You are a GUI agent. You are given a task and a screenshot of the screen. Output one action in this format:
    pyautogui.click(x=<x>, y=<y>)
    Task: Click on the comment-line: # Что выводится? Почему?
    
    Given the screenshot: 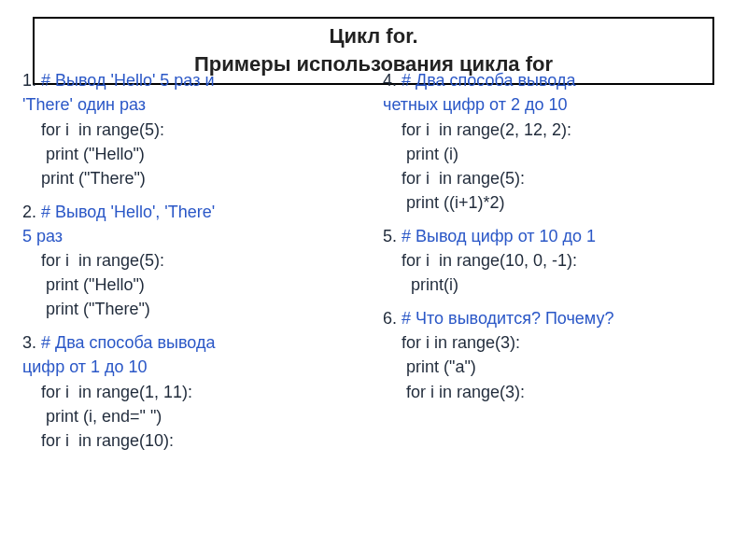 What is the action you would take?
    pyautogui.click(x=508, y=318)
    